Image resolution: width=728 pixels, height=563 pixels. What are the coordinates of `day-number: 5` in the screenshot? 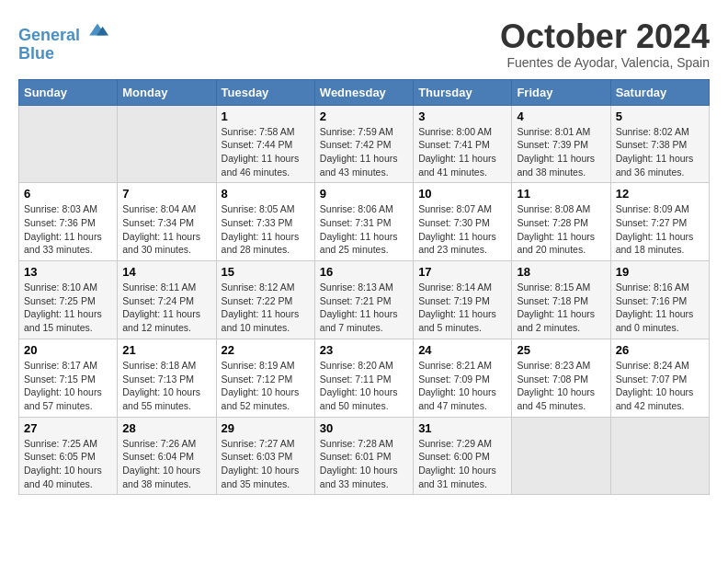 It's located at (660, 116).